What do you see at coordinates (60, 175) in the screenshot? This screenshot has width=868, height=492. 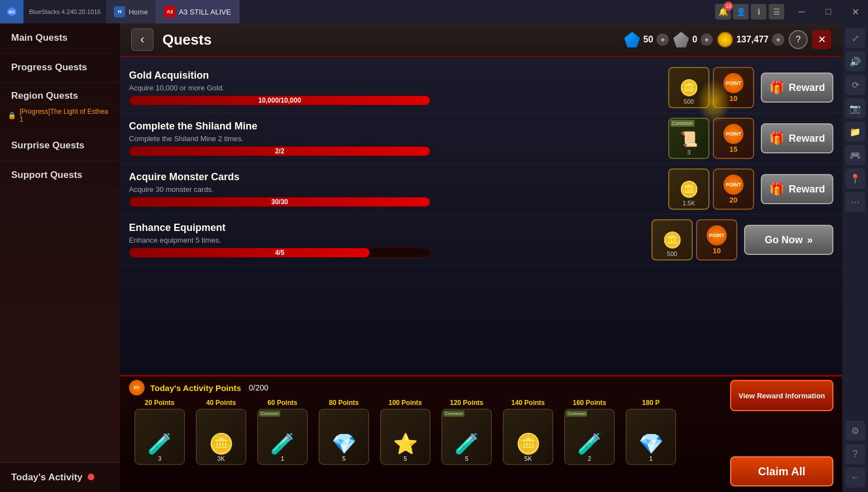 I see `sidebar-item-support-quests: Support Quests` at bounding box center [60, 175].